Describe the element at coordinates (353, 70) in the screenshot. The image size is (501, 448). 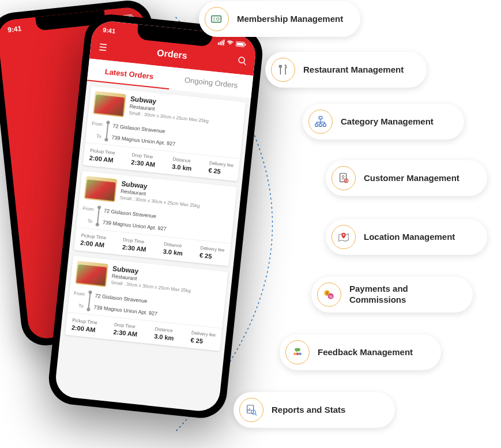
I see `feature-label: Restaurant Management` at that location.